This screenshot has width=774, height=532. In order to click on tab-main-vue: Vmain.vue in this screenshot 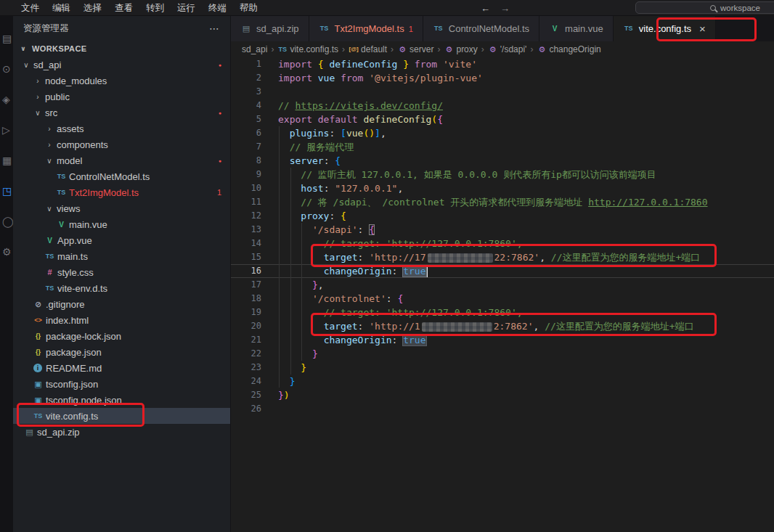, I will do `click(577, 29)`.